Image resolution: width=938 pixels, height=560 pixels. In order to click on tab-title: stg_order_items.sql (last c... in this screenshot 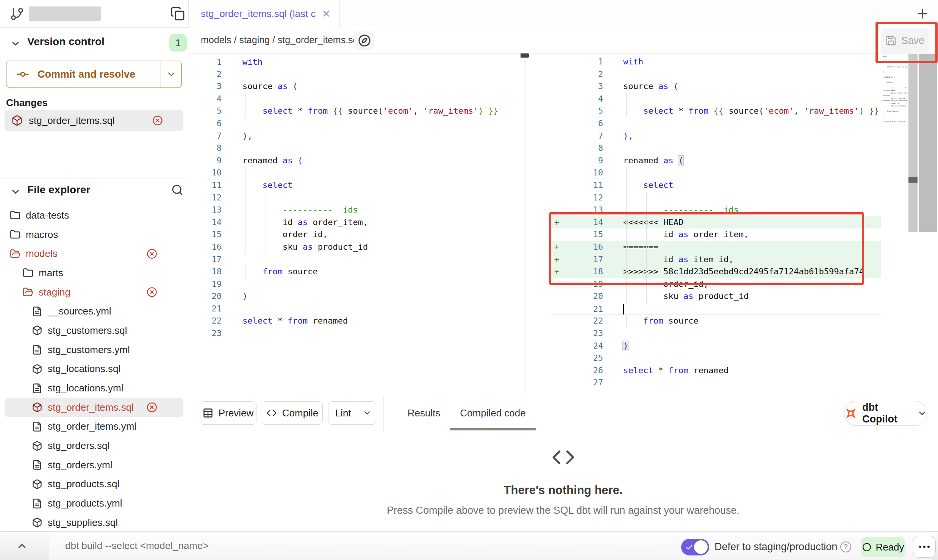, I will do `click(258, 14)`.